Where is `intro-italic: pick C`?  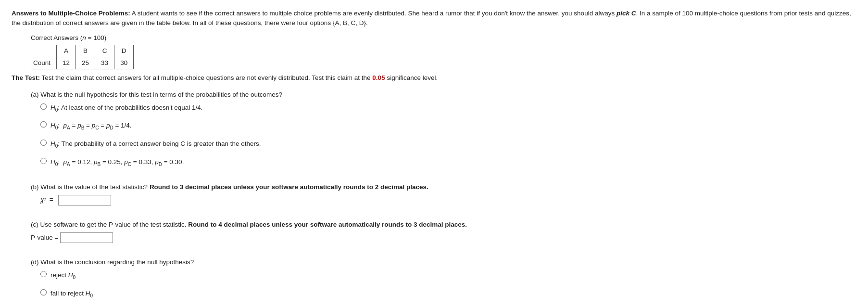
intro-italic: pick C is located at coordinates (626, 13).